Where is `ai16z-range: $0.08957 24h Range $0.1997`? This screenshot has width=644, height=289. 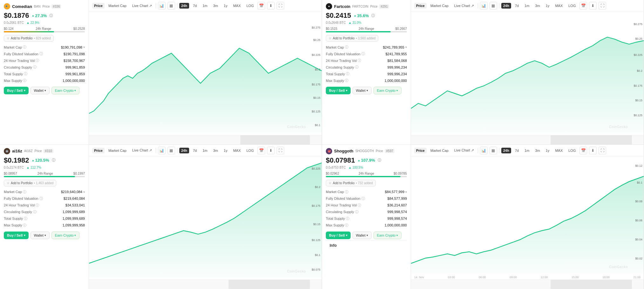
ai16z-range: $0.08957 24h Range $0.1997 is located at coordinates (45, 175).